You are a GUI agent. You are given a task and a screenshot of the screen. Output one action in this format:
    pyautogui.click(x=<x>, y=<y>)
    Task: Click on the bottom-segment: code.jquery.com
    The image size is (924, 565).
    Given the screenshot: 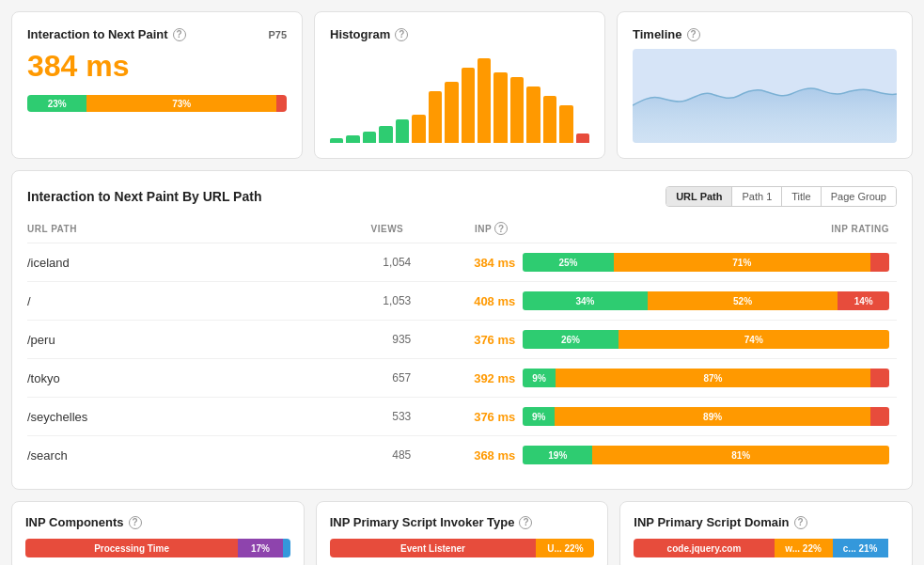 What is the action you would take?
    pyautogui.click(x=703, y=548)
    